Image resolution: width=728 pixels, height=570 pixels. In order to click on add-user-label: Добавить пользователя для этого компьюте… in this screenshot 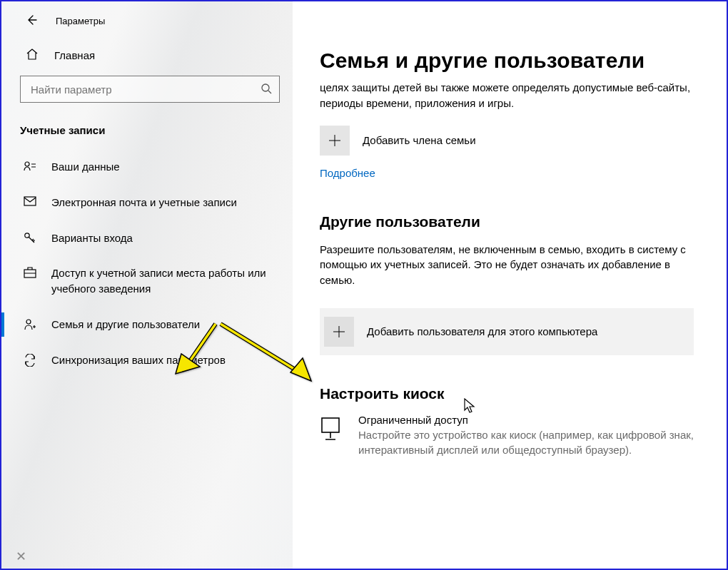, I will do `click(482, 331)`.